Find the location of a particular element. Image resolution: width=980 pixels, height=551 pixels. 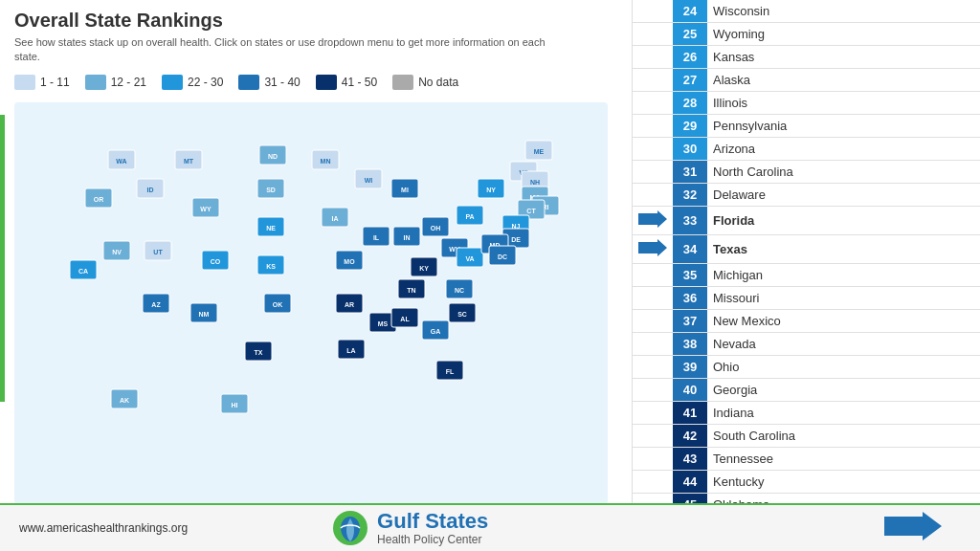

rank-state-name: Ohio is located at coordinates (844, 367).